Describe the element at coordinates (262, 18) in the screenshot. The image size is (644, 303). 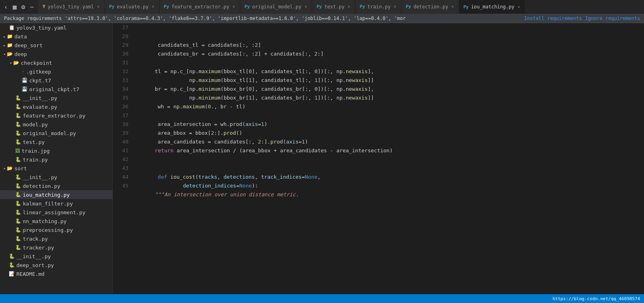
I see `notification-text: Package requirements 'attrs==19.3.0', 'c…` at that location.